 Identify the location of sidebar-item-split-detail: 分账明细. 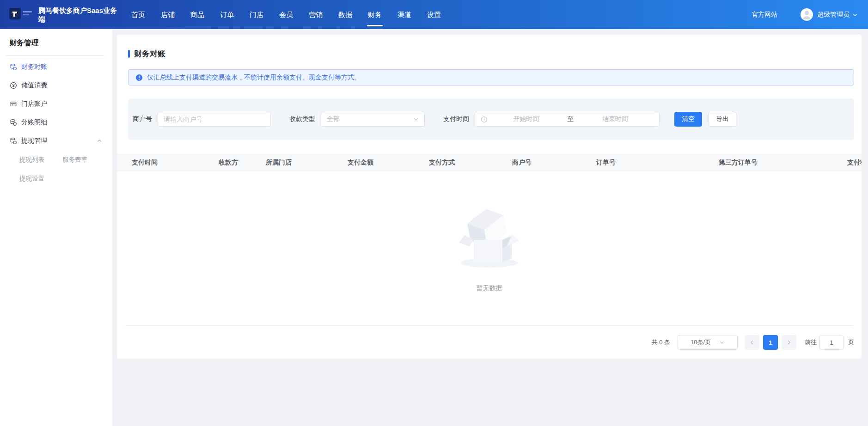
(56, 122).